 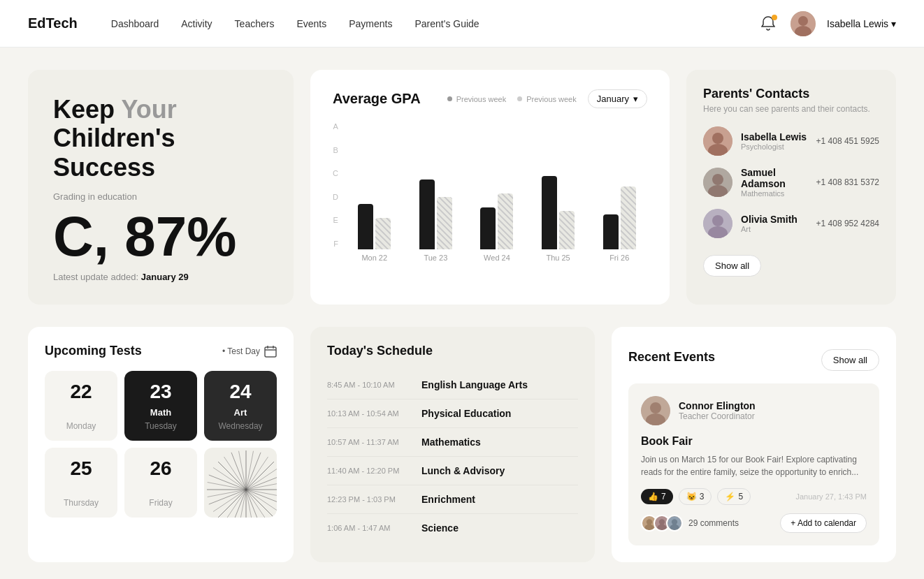 I want to click on schedule-item-5: 1:06 AM - 1:47 AM Science, so click(x=453, y=528).